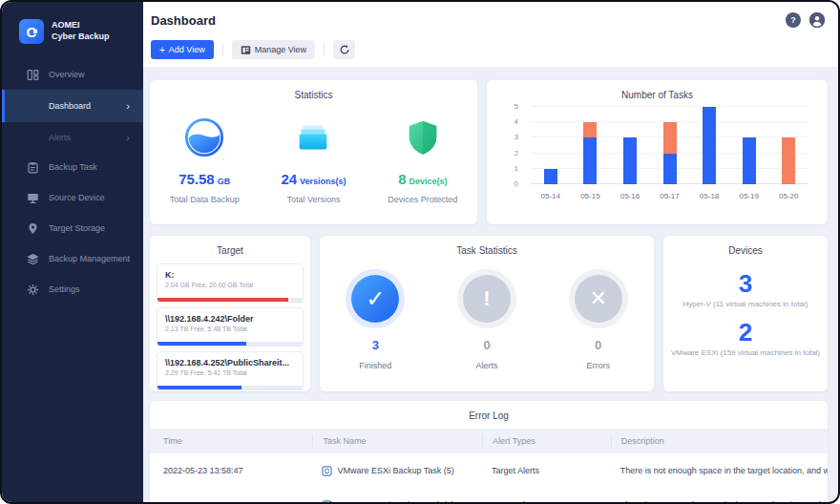 This screenshot has height=504, width=840. I want to click on stat-total-versions: 24Versions(s) Total Versions, so click(313, 160).